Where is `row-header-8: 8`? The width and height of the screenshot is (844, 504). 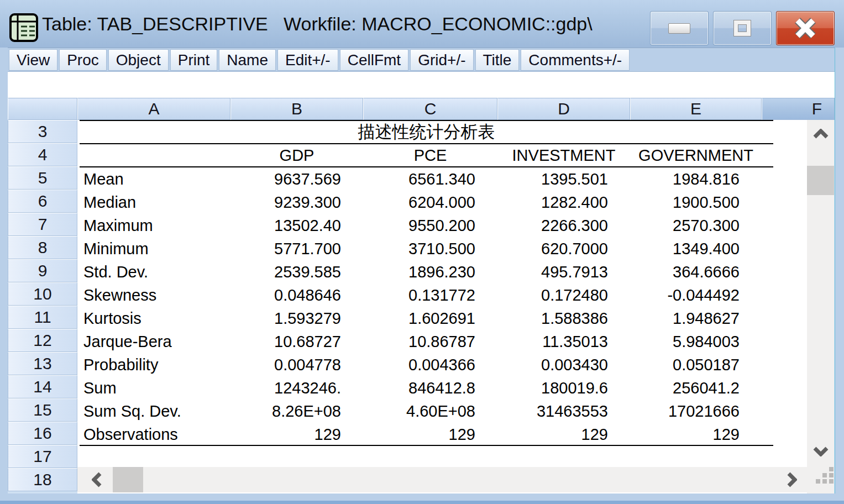 row-header-8: 8 is located at coordinates (43, 248).